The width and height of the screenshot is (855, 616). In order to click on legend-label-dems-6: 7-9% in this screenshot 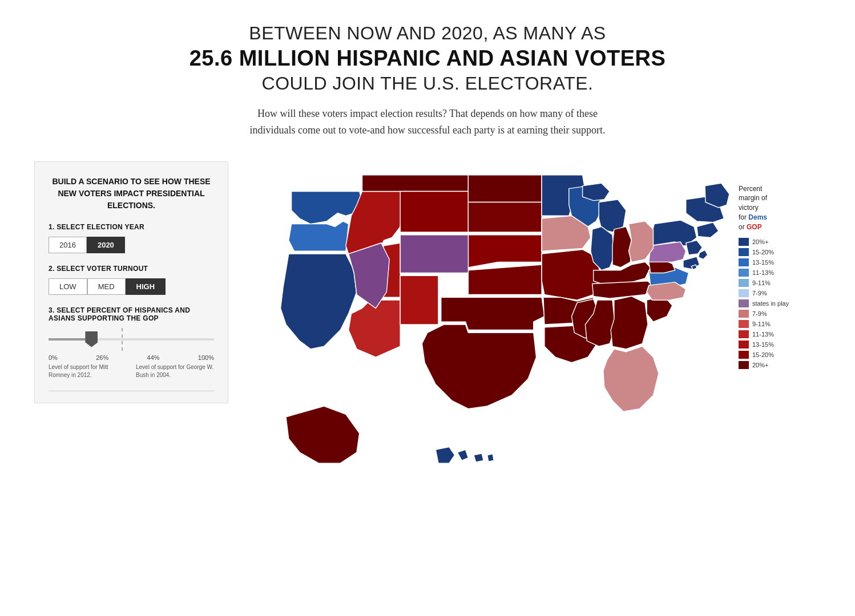, I will do `click(760, 293)`.